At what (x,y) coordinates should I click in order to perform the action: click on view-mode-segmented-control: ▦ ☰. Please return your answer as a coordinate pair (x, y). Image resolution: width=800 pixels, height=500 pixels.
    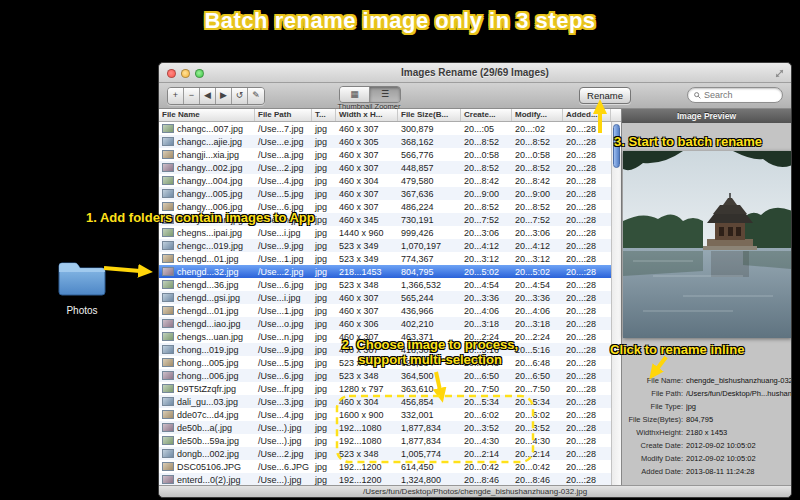
    Looking at the image, I should click on (370, 94).